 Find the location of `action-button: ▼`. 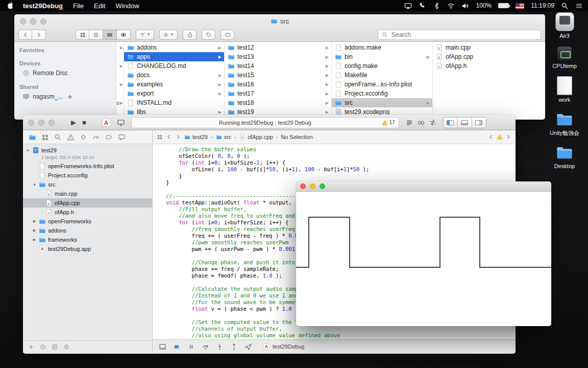

action-button: ▼ is located at coordinates (168, 35).